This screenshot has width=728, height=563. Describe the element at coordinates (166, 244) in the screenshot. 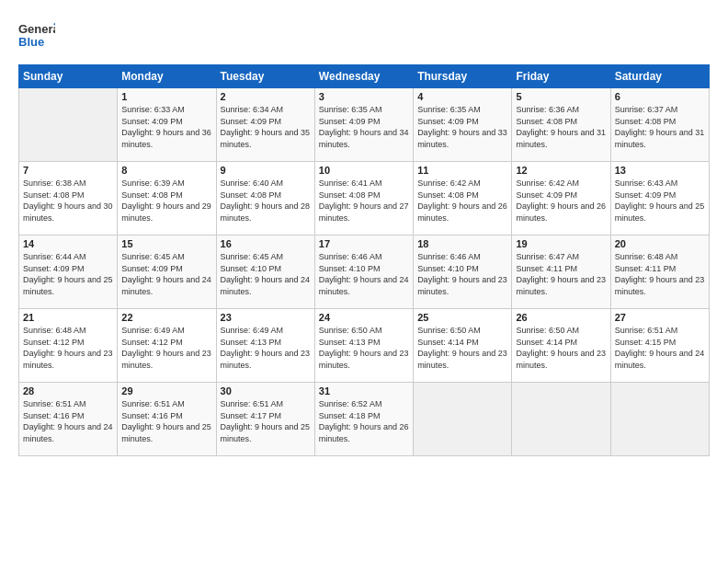

I see `day-number: 15` at that location.